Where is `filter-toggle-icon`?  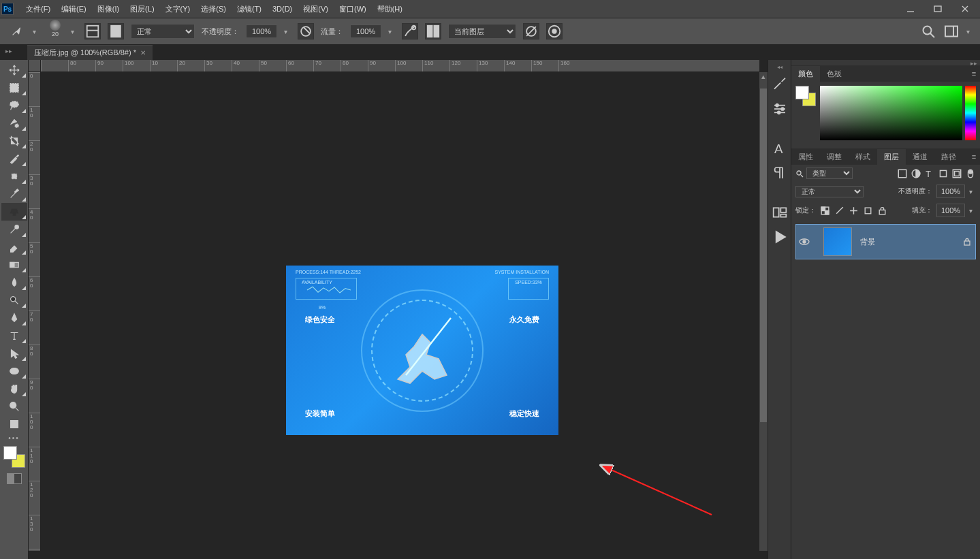 filter-toggle-icon is located at coordinates (970, 174).